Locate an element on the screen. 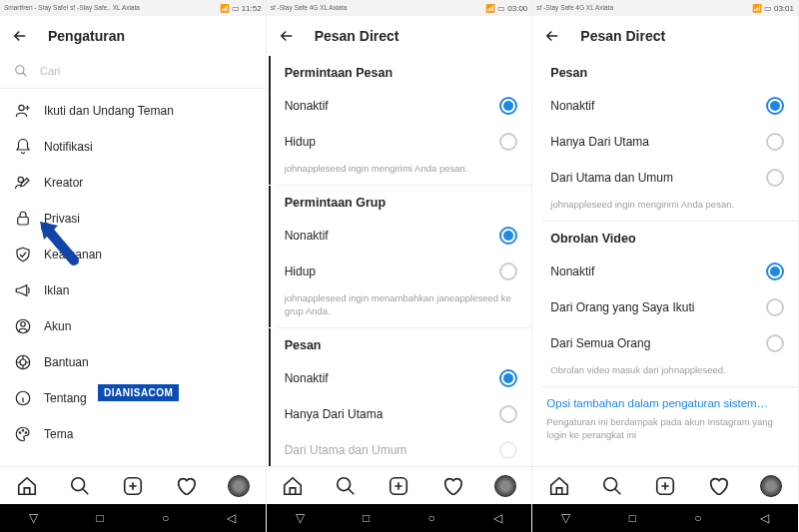  arrow-left-icon is located at coordinates (552, 36).